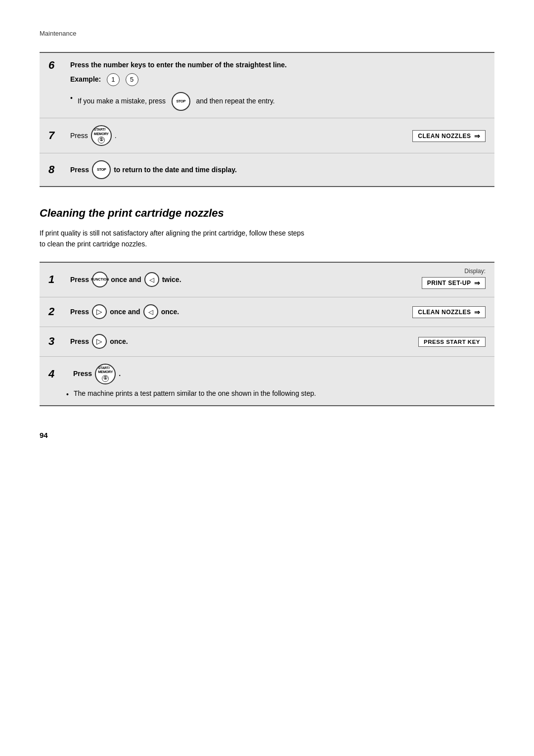 Image resolution: width=534 pixels, height=756 pixels. I want to click on section-label: Maintenance, so click(267, 34).